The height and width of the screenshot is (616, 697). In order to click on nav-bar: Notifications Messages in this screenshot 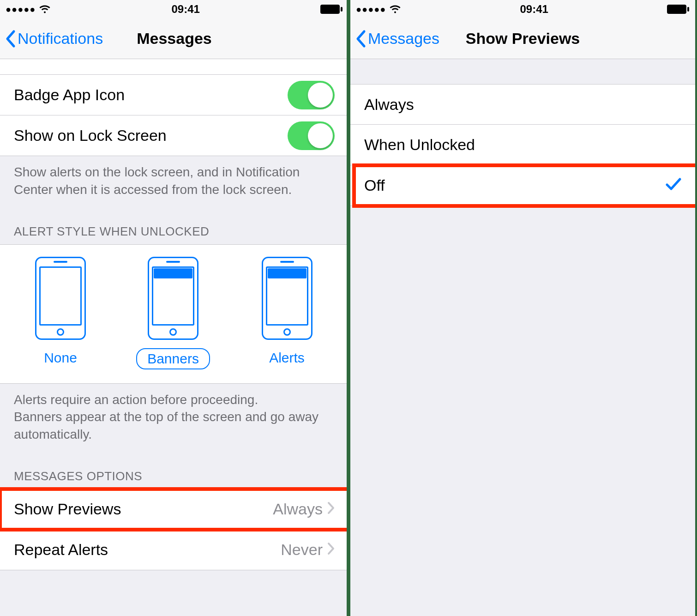, I will do `click(174, 39)`.